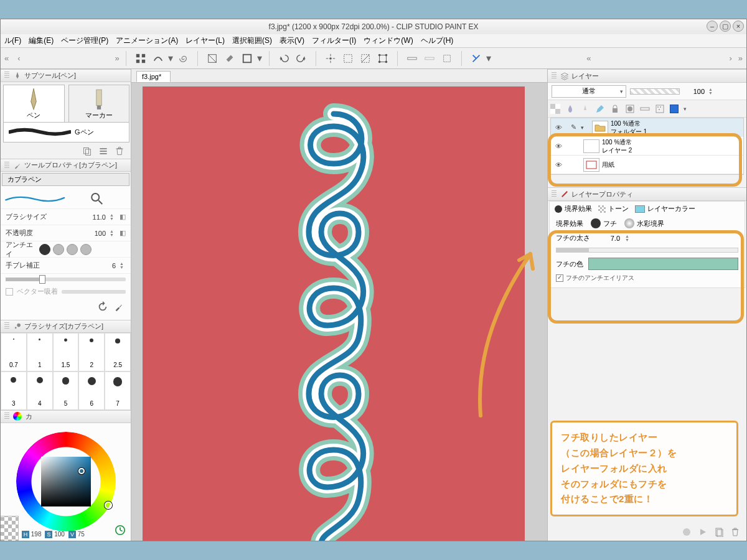 Image resolution: width=747 pixels, height=560 pixels. What do you see at coordinates (40, 391) in the screenshot?
I see `brush-size-cell: 4` at bounding box center [40, 391].